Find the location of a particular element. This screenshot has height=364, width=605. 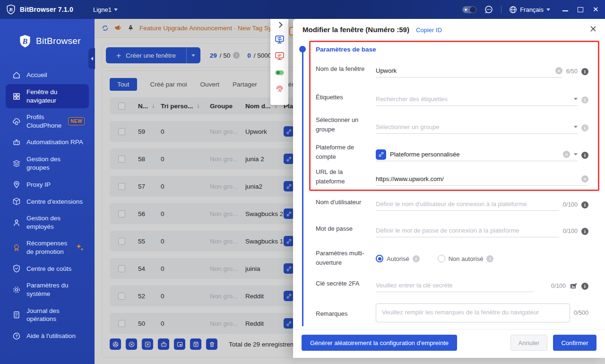

fingerprint-icon is located at coordinates (280, 89).